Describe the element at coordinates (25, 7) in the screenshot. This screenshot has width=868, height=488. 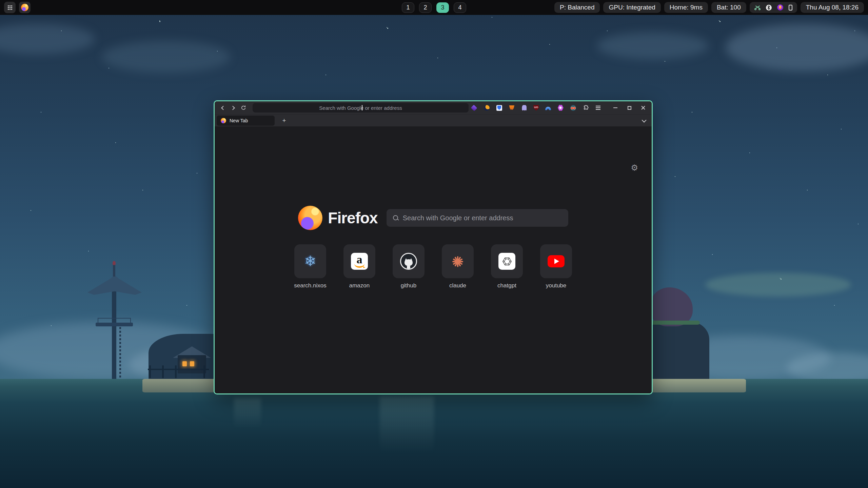
I see `firefox-launcher-button` at that location.